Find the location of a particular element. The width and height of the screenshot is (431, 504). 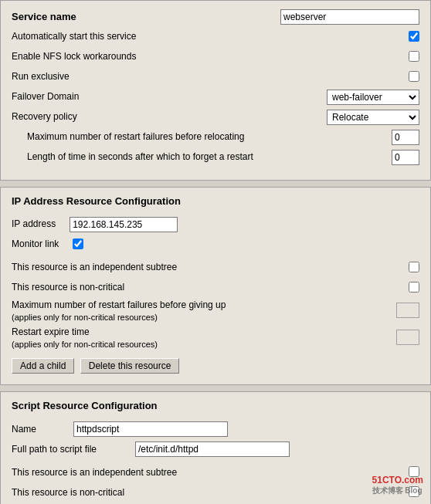

delete-resource-button: Delete this resource is located at coordinates (130, 366).